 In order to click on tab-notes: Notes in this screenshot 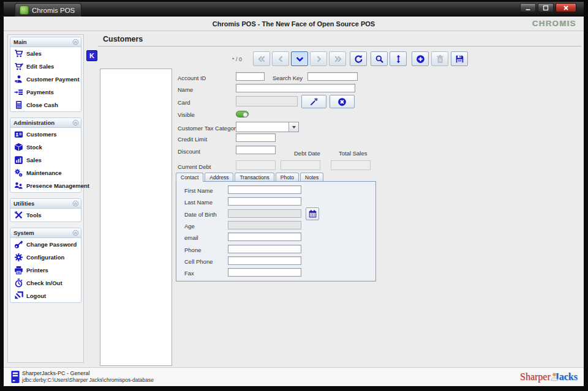, I will do `click(312, 177)`.